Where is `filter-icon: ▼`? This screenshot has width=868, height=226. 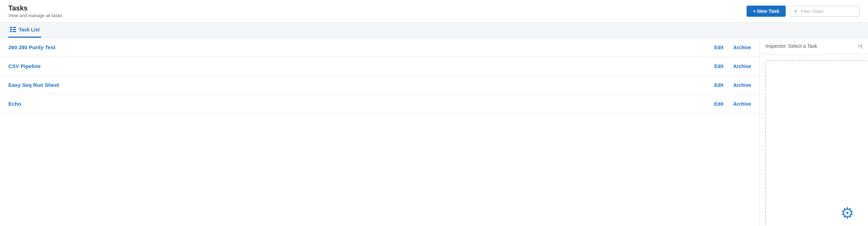 filter-icon: ▼ is located at coordinates (795, 11).